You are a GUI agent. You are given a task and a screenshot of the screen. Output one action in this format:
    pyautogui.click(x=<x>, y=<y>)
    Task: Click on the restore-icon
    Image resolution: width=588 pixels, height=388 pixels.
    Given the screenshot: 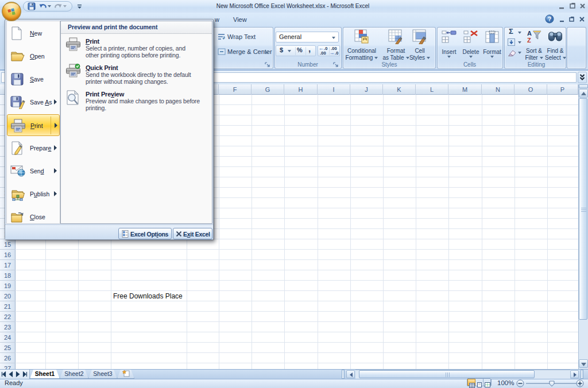 What is the action you would take?
    pyautogui.click(x=573, y=6)
    